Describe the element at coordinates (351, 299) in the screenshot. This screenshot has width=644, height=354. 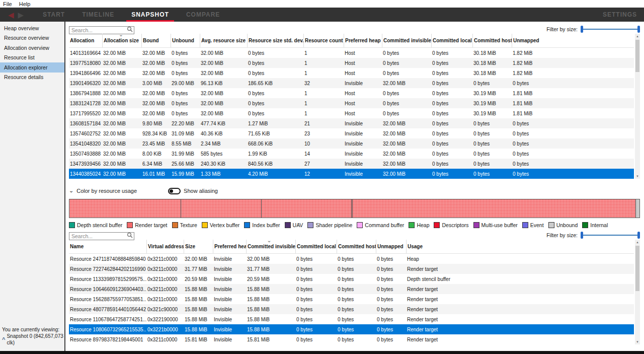
I see `table-row: Resource 156288755977053851...0x3211c000…` at that location.